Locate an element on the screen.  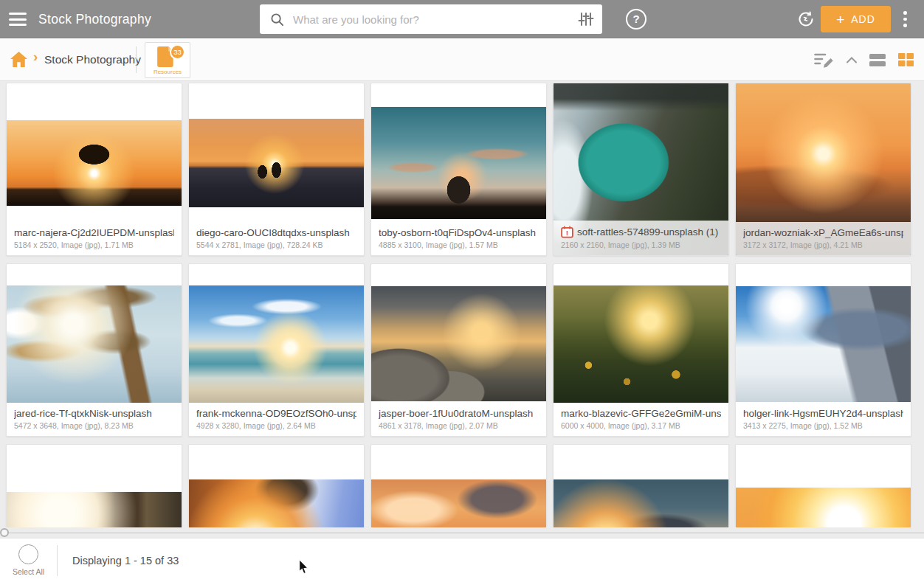
asset-card: marko-blazevic-GFFGe2eGmiM-unspl... 6000… is located at coordinates (641, 350).